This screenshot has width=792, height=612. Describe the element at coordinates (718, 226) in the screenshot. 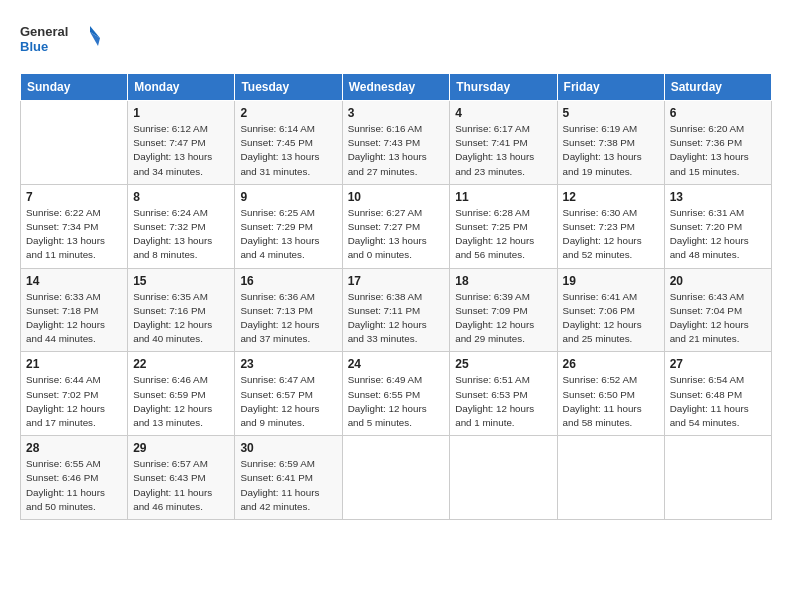

I see `calendar-cell: 13Sunrise: 6:31 AMSunset: 7:20 PMDayligh…` at that location.